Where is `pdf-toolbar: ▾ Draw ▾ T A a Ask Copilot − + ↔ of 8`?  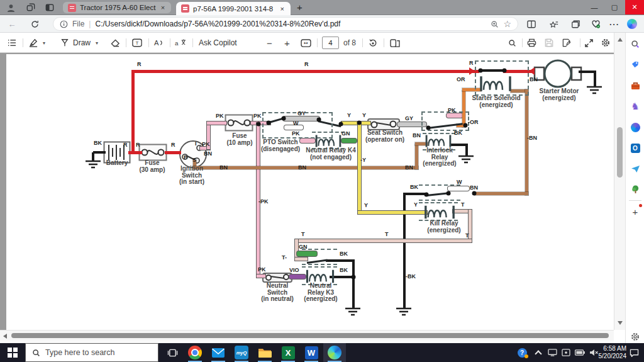
pdf-toolbar: ▾ Draw ▾ T A a Ask Copilot − + ↔ of 8 is located at coordinates (307, 43).